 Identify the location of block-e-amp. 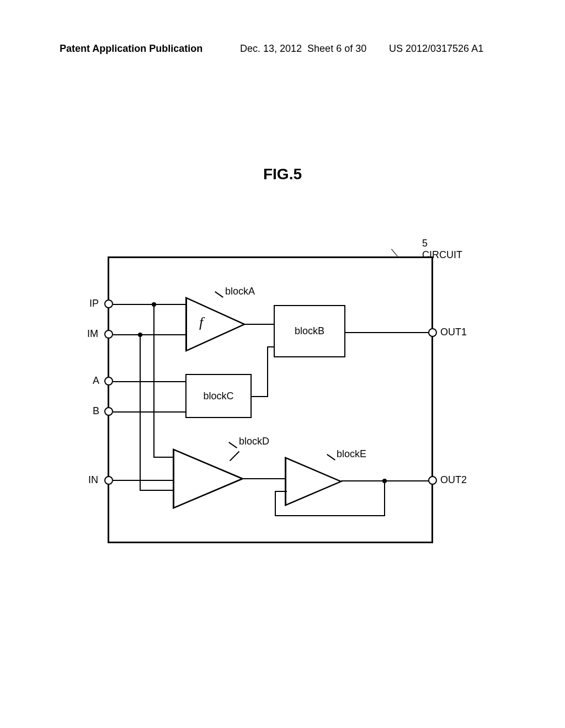
(313, 481).